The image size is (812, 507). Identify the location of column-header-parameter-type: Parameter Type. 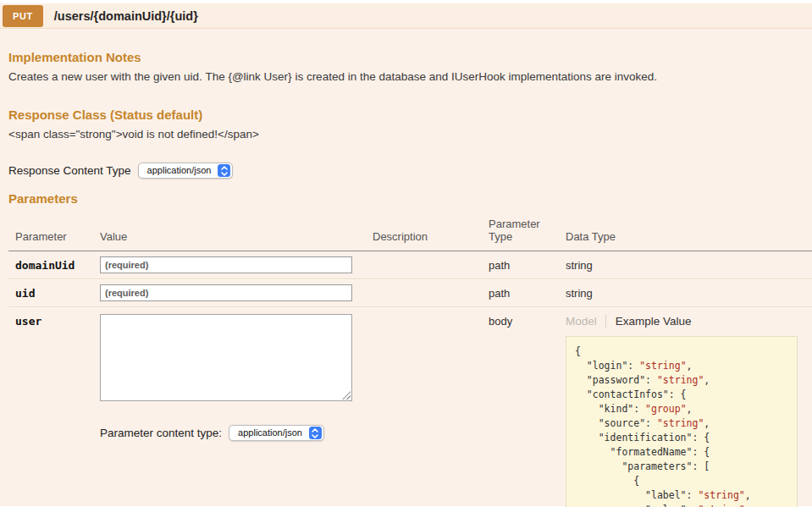
(527, 230).